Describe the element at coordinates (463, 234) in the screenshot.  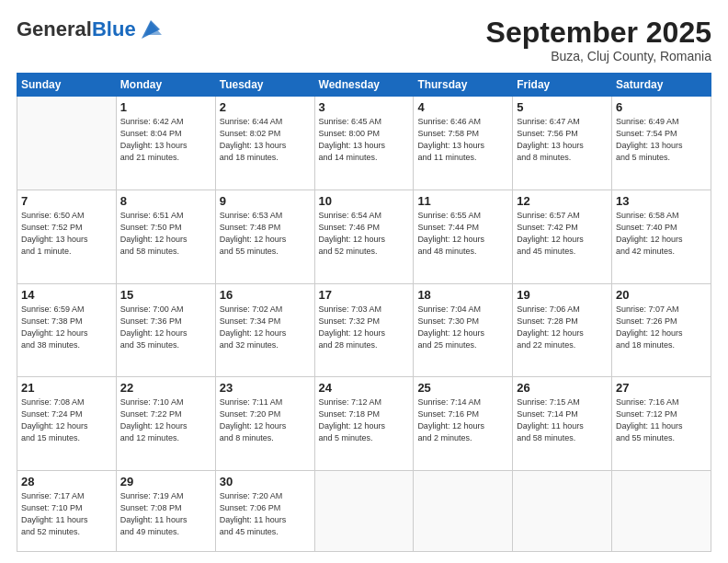
I see `day-details: Sunrise: 6:55 AM Sunset: 7:44 PM Dayligh…` at that location.